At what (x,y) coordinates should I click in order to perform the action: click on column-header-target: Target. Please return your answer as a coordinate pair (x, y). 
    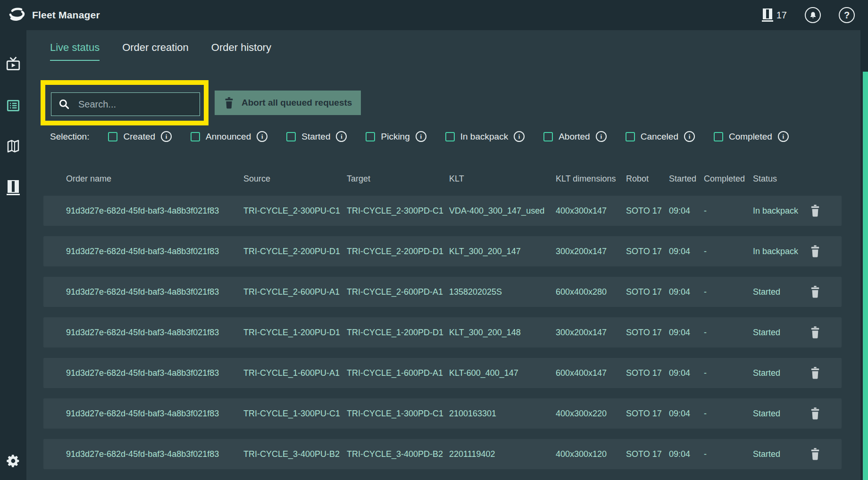
    Looking at the image, I should click on (398, 179).